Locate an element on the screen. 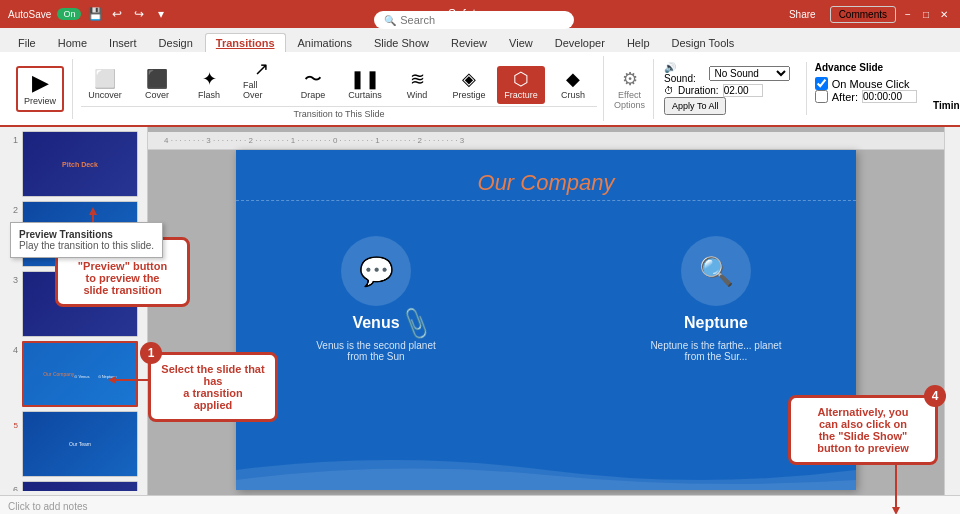 This screenshot has width=960, height=514. notes-placeholder: Click to add notes is located at coordinates (48, 506).